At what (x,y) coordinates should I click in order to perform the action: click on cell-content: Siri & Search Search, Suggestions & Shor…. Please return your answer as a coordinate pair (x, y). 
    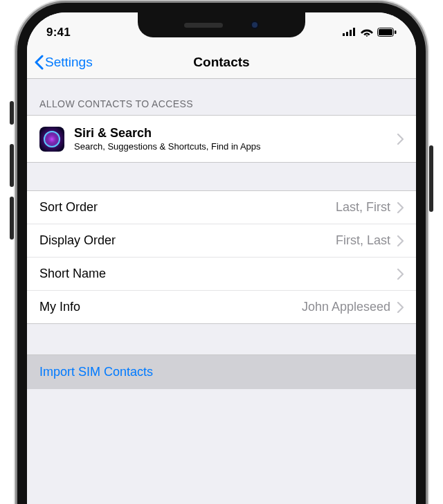
    Looking at the image, I should click on (235, 138).